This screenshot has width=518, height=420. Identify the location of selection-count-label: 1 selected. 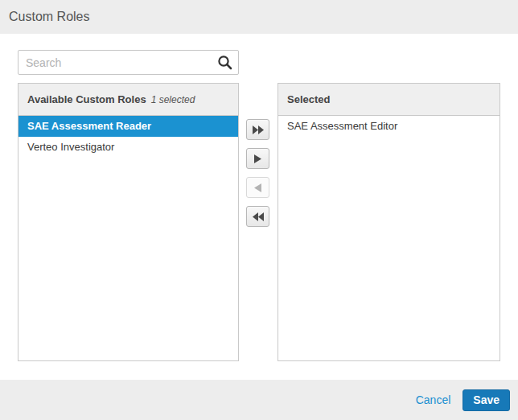
(174, 100).